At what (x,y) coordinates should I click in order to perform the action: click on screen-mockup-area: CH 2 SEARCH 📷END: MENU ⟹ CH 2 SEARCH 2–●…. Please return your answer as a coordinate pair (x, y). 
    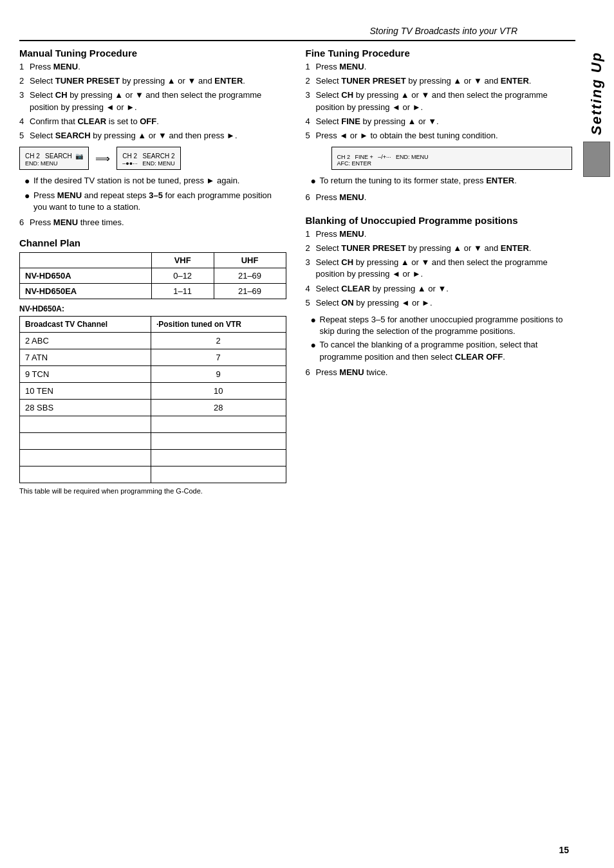
    Looking at the image, I should click on (153, 158).